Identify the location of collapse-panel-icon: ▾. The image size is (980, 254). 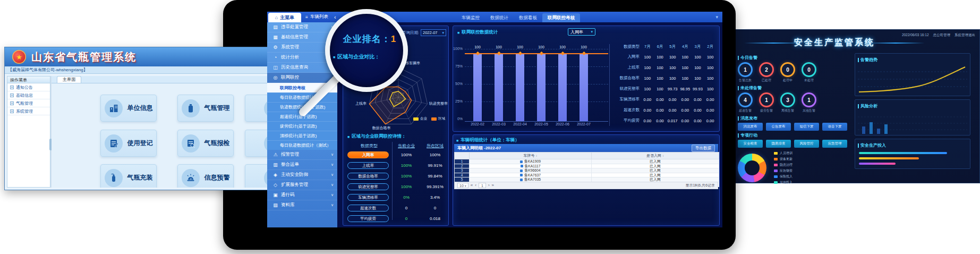
(717, 17).